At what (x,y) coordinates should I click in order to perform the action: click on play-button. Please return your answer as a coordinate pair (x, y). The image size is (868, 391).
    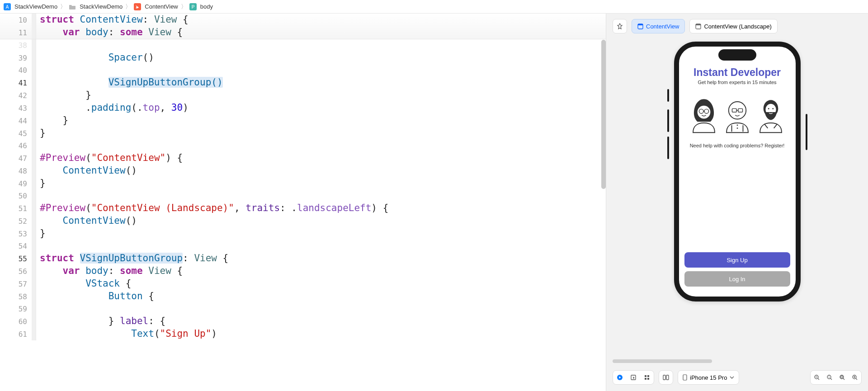
    Looking at the image, I should click on (620, 377).